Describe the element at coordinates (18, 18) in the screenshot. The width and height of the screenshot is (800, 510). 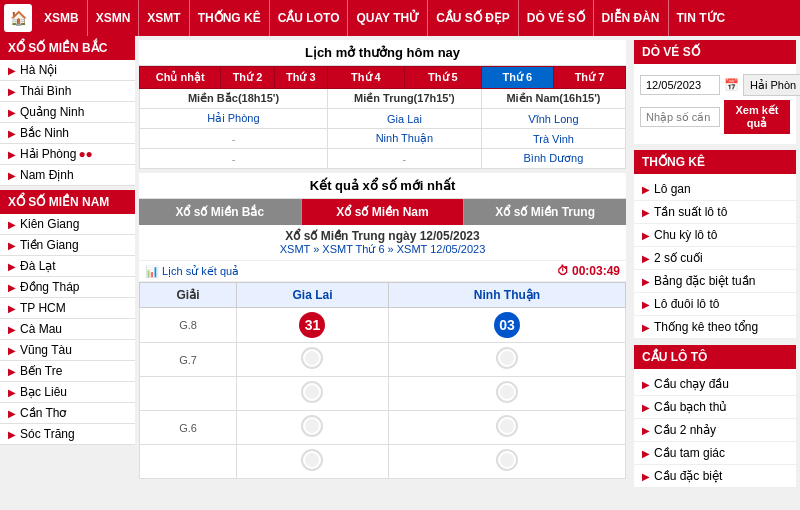
I see `home-icon: 🏠` at that location.